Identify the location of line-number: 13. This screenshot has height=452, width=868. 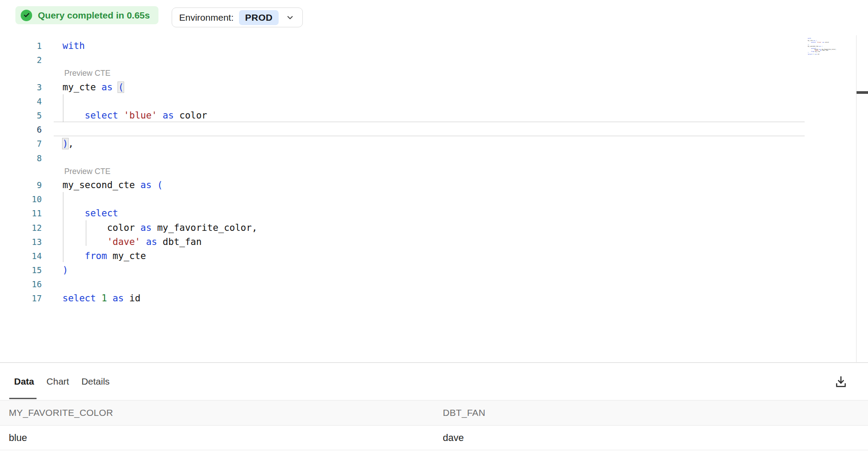
(21, 242).